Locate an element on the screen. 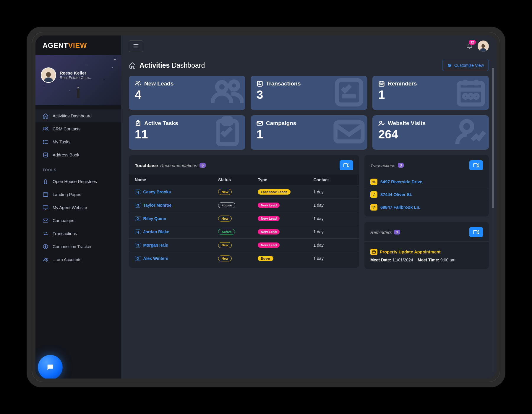  notifications-button: 12 is located at coordinates (470, 46).